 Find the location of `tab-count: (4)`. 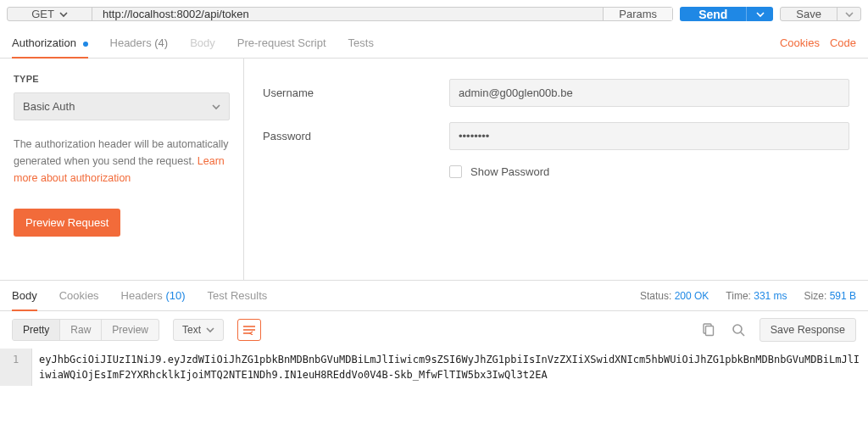

tab-count: (4) is located at coordinates (161, 42).